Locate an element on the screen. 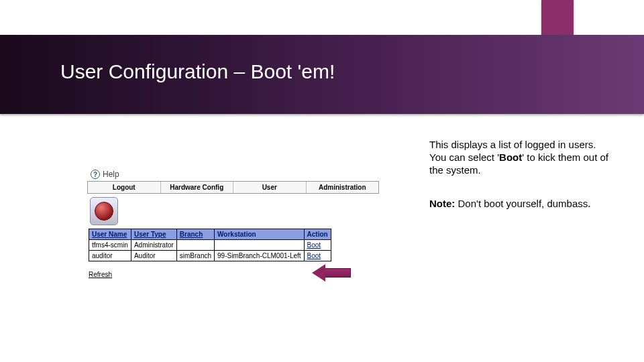  help-label: Help is located at coordinates (111, 174).